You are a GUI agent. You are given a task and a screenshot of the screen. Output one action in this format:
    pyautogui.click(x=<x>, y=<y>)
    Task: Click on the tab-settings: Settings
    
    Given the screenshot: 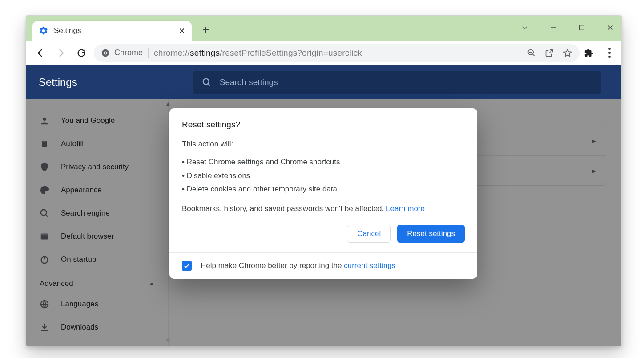 What is the action you would take?
    pyautogui.click(x=112, y=31)
    